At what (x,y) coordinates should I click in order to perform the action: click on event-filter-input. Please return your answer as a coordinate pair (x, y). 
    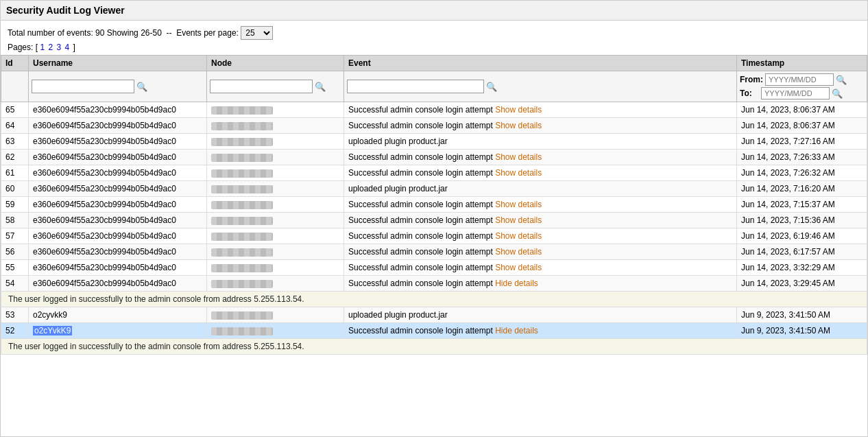
    Looking at the image, I should click on (415, 86).